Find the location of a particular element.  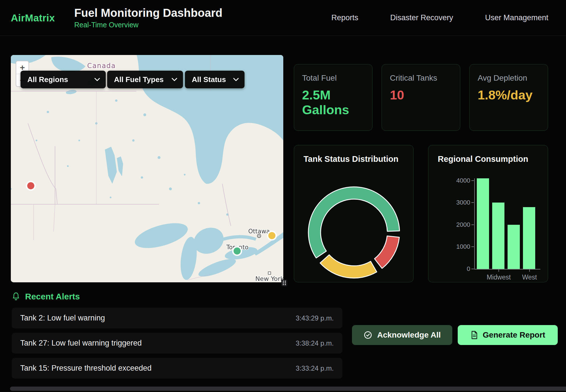

generate-report-label: Generate Report is located at coordinates (514, 335).